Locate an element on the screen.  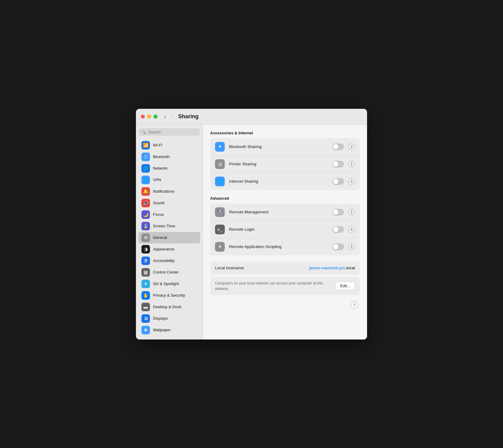
bluetooth-icon: ⬡ is located at coordinates (146, 157).